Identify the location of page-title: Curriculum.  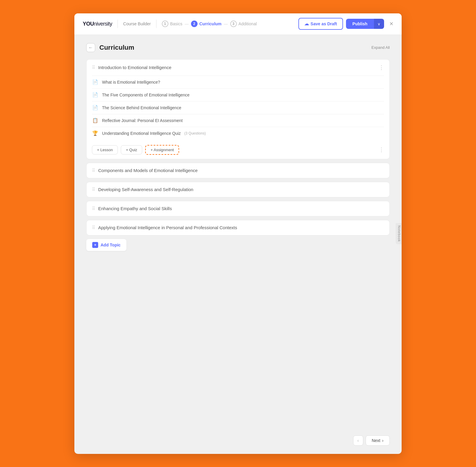
(117, 48).